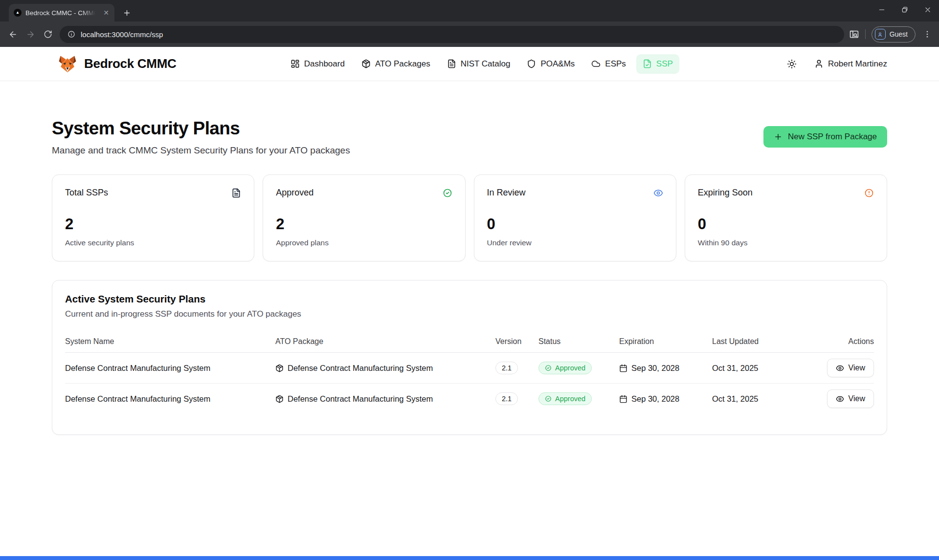 Image resolution: width=939 pixels, height=560 pixels. I want to click on profile-label: Guest, so click(899, 34).